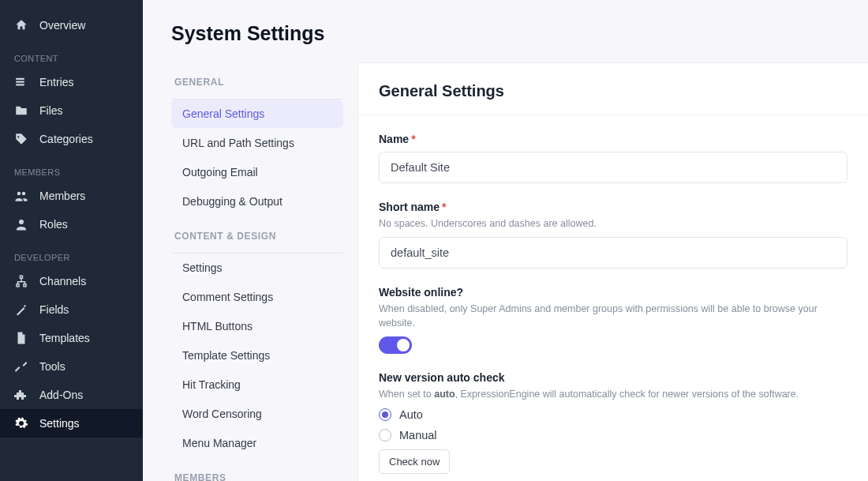 The image size is (868, 481). Describe the element at coordinates (257, 143) in the screenshot. I see `subnav-item-url-path: URL and Path Settings` at that location.